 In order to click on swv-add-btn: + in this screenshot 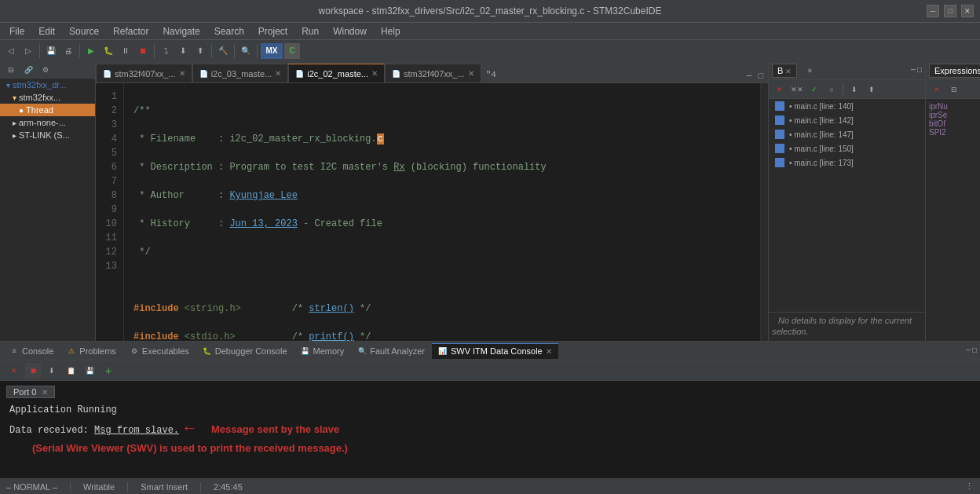, I will do `click(108, 371)`.